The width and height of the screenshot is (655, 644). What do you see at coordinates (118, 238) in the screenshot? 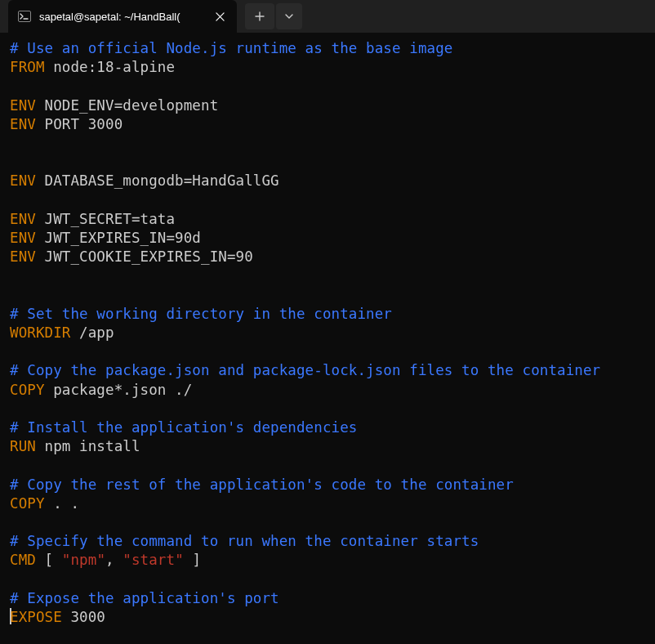
I see `code-token: JWT_EXPIRES_IN=90d` at bounding box center [118, 238].